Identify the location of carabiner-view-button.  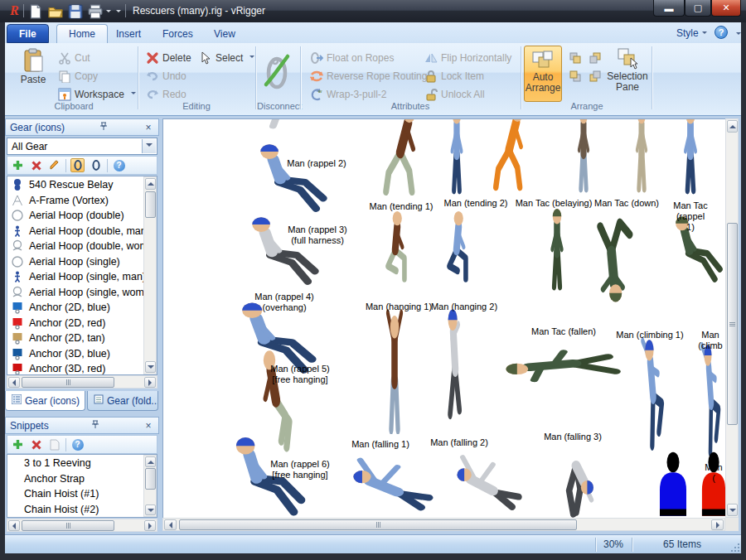
(78, 166).